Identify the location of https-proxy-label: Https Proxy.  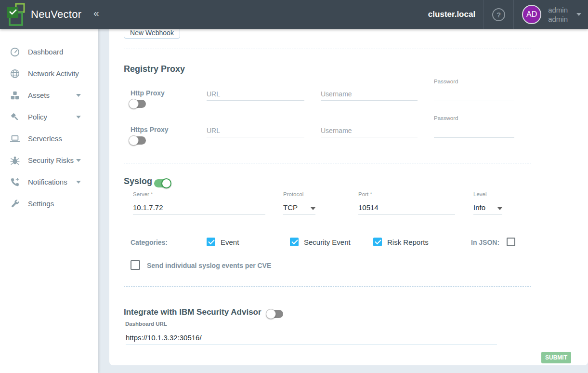
(149, 130).